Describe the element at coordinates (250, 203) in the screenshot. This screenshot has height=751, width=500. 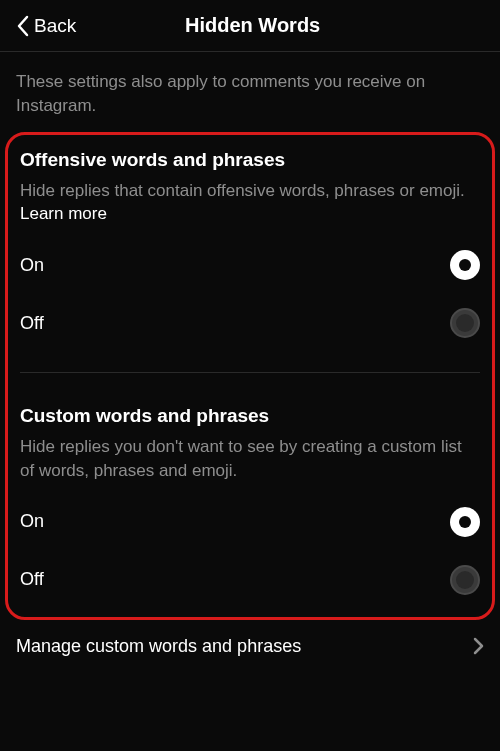
I see `offensive-desc: Hide replies that contain offensive word…` at that location.